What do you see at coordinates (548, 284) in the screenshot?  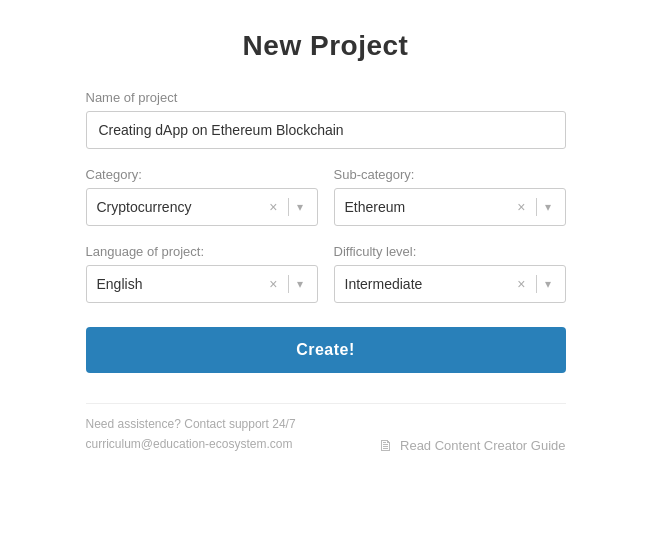 I see `difficulty-arrow-icon: ▾` at bounding box center [548, 284].